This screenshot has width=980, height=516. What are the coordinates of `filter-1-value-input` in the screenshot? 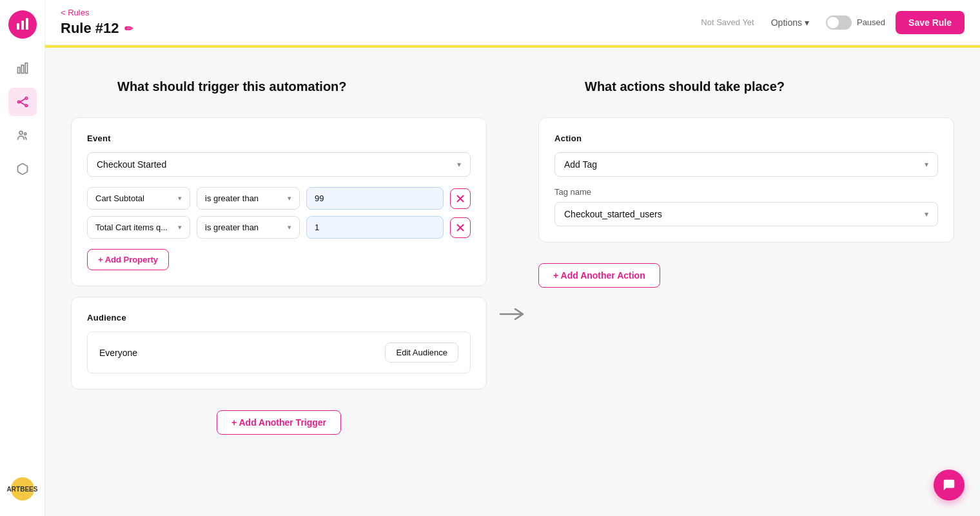 It's located at (375, 199).